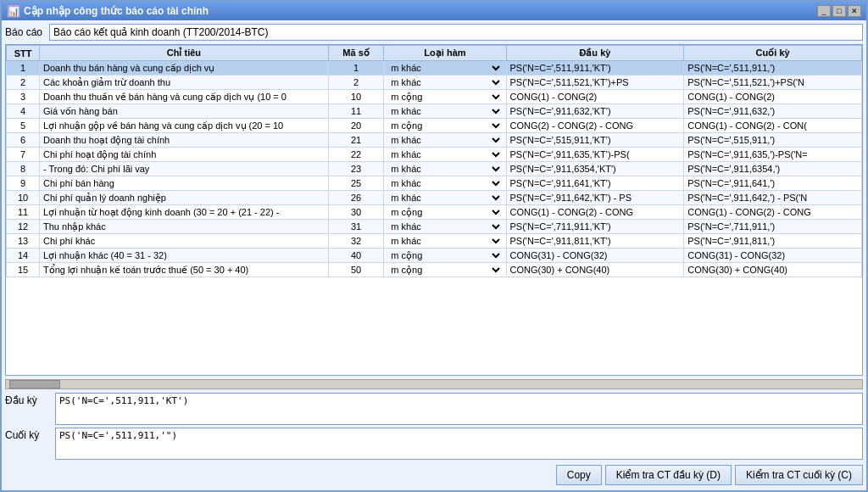 The image size is (868, 492). Describe the element at coordinates (24, 212) in the screenshot. I see `cell-stt: 11` at that location.